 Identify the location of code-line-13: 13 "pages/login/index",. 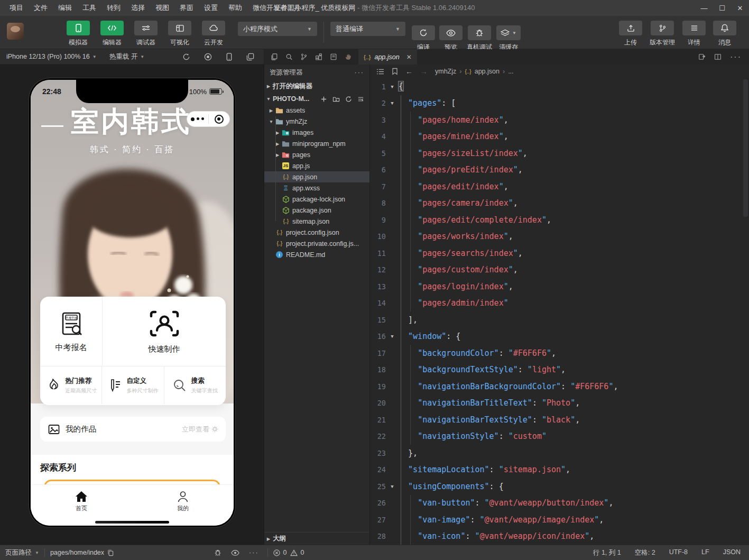
(559, 287).